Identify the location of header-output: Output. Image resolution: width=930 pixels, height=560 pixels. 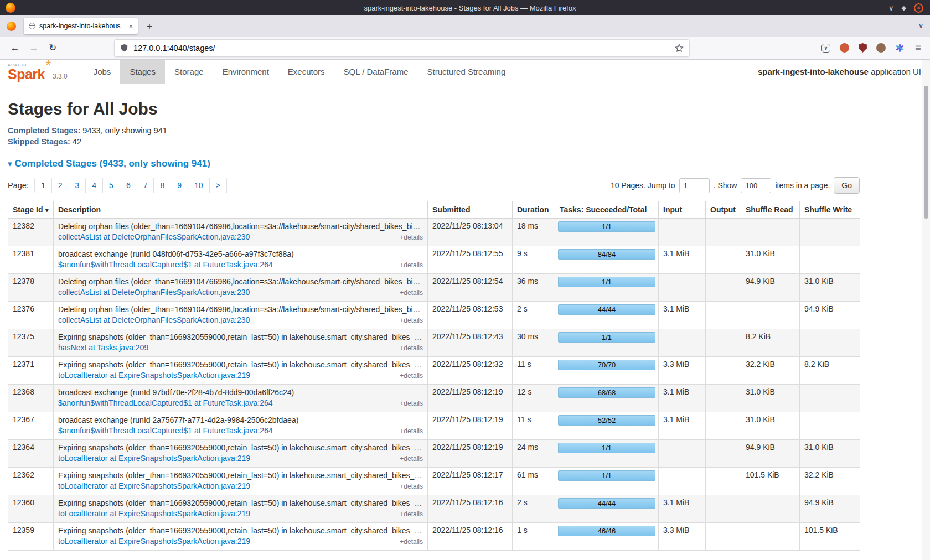
(724, 210).